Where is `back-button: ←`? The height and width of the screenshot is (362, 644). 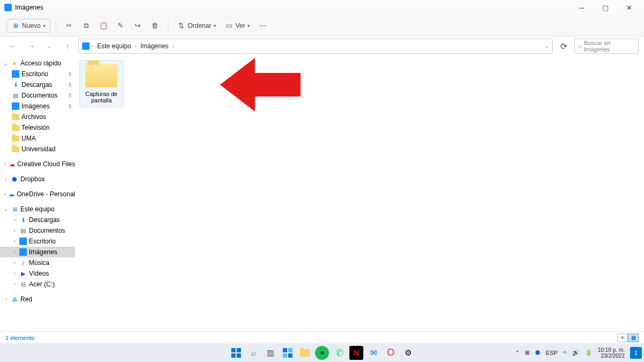
back-button: ← is located at coordinates (13, 46).